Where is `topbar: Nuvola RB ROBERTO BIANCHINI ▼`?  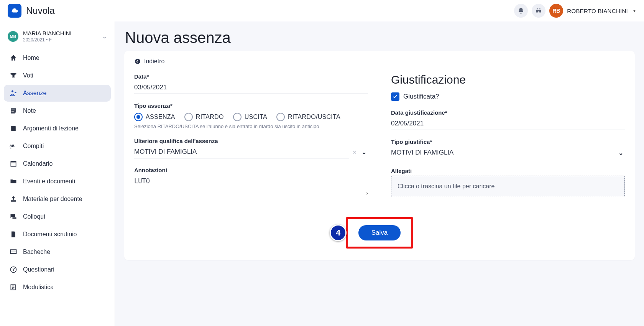 topbar: Nuvola RB ROBERTO BIANCHINI ▼ is located at coordinates (322, 11).